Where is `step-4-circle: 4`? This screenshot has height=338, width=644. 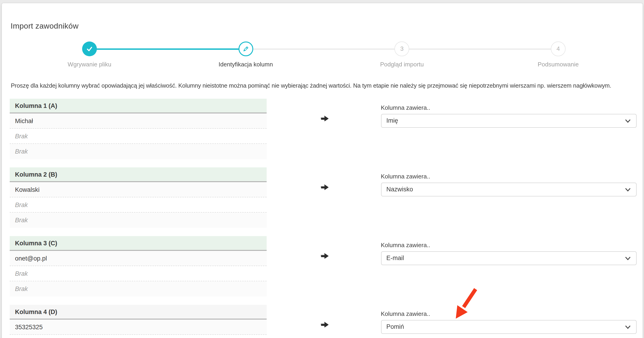 step-4-circle: 4 is located at coordinates (558, 48).